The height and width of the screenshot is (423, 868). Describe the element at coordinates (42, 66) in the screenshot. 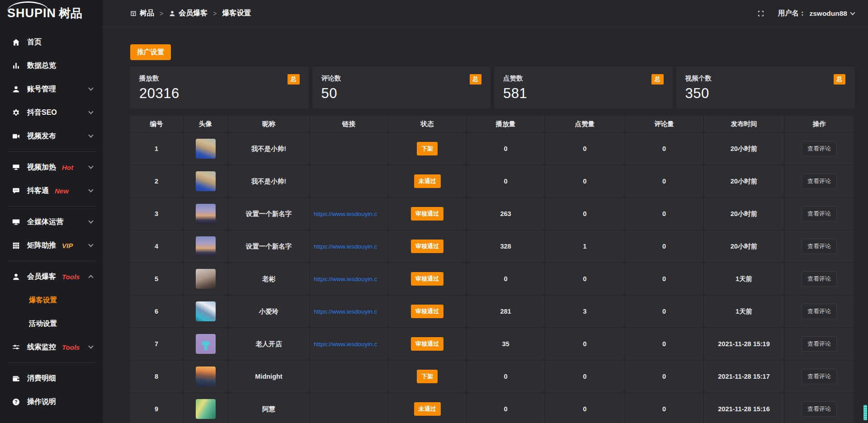

I see `sidebar-item-label: 数据总览` at that location.